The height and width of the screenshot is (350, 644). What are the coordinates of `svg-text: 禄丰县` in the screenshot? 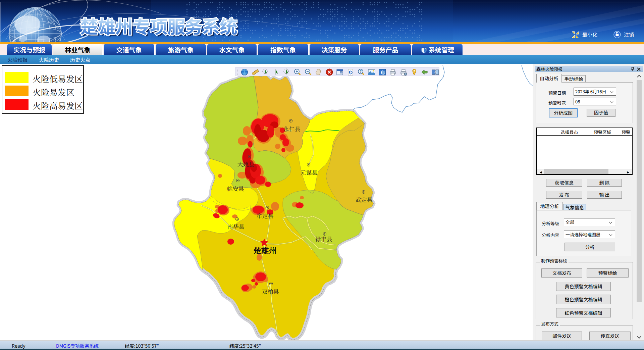 It's located at (324, 239).